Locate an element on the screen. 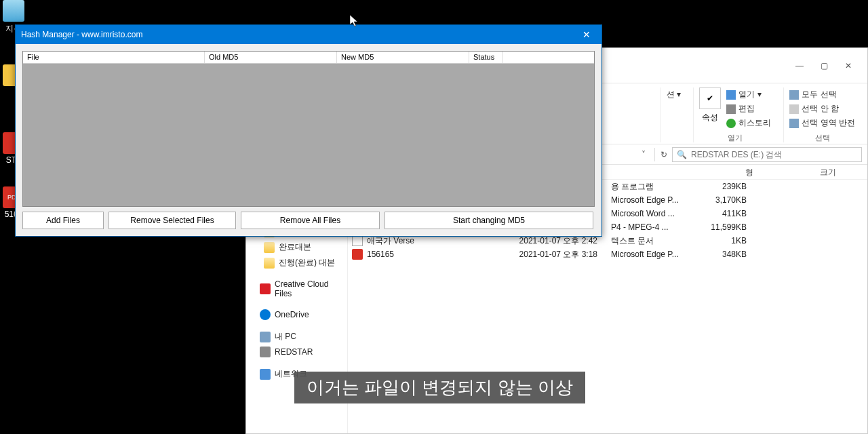 The width and height of the screenshot is (868, 434). ribbon-selectnone: 선택 안 함 is located at coordinates (822, 108).